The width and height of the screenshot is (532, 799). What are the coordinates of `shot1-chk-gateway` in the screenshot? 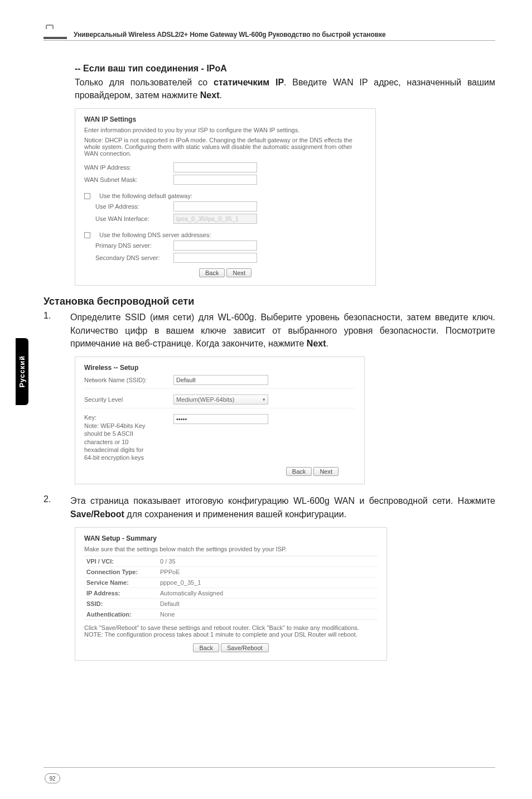 It's located at (87, 196).